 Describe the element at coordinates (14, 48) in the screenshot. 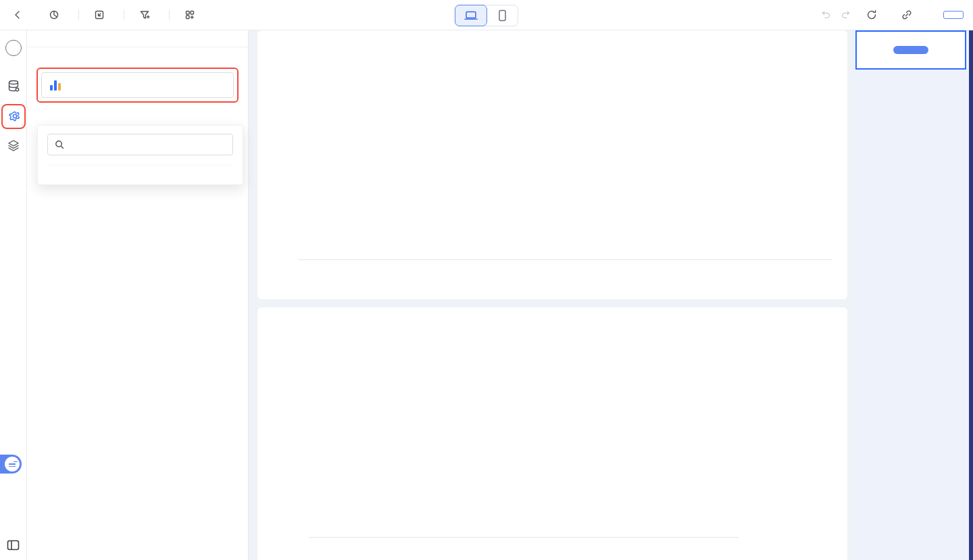

I see `collapse-back-icon` at that location.